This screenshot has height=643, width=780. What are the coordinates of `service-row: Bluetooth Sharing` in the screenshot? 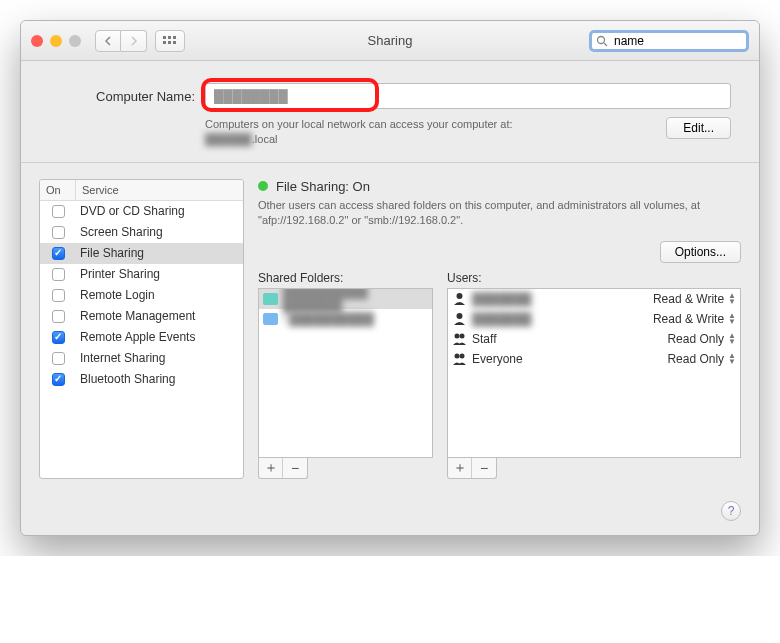 It's located at (142, 380).